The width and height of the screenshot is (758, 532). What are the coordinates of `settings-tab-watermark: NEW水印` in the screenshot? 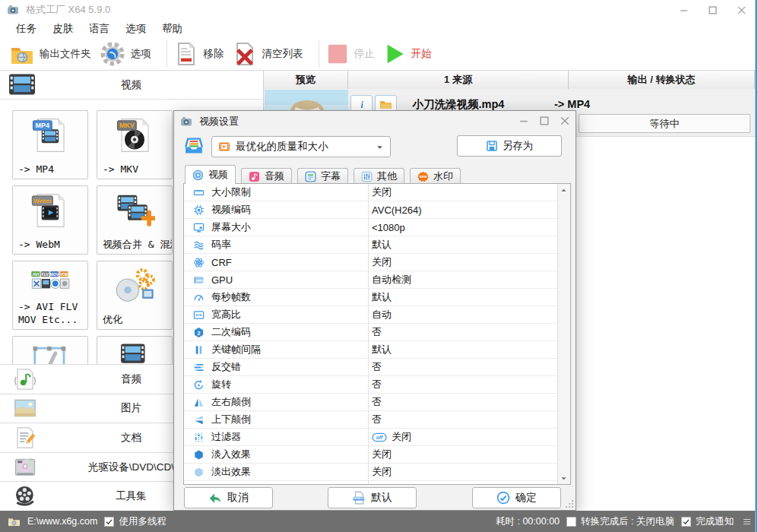 It's located at (435, 176).